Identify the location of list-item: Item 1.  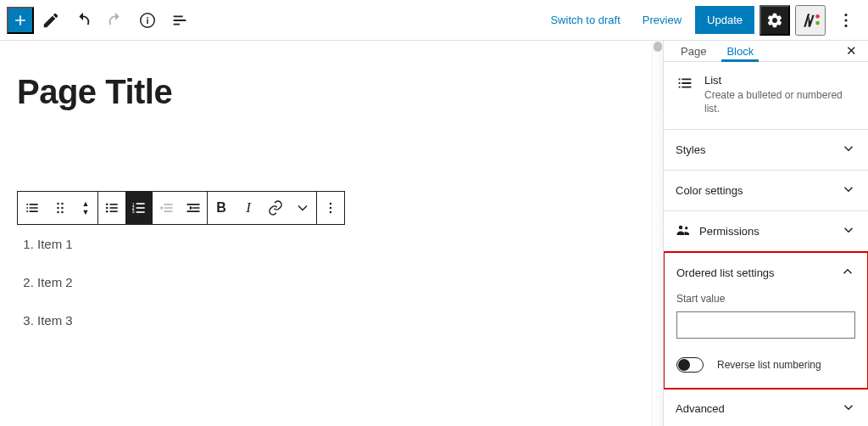
(342, 244).